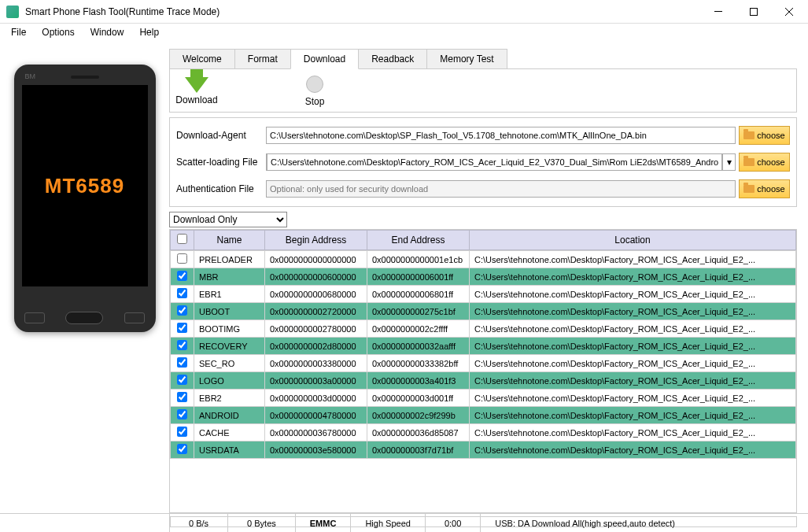 This screenshot has height=532, width=808. What do you see at coordinates (262, 523) in the screenshot?
I see `status-bytes: 0 Bytes` at bounding box center [262, 523].